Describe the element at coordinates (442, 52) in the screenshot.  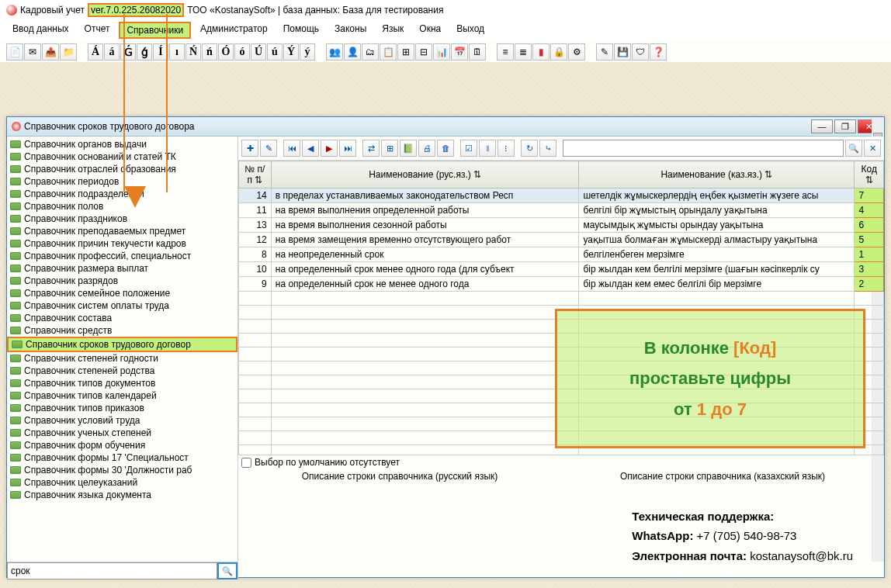
I see `toolbar-btn: 📊` at that location.